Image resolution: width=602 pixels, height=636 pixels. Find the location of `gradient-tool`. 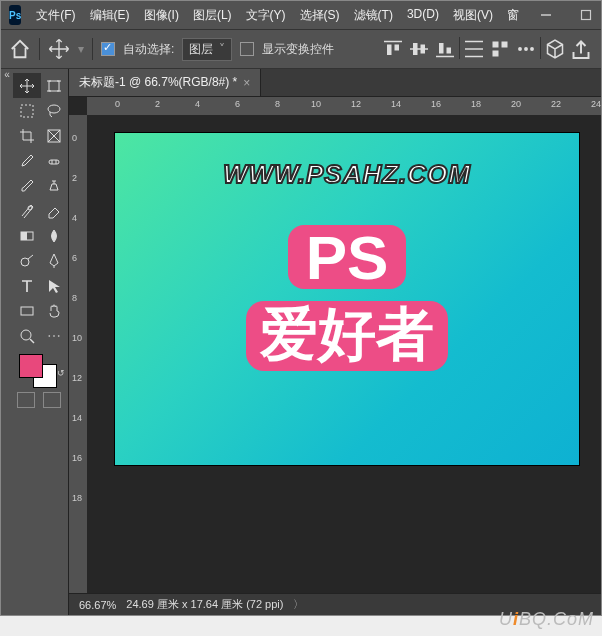

gradient-tool is located at coordinates (27, 236).